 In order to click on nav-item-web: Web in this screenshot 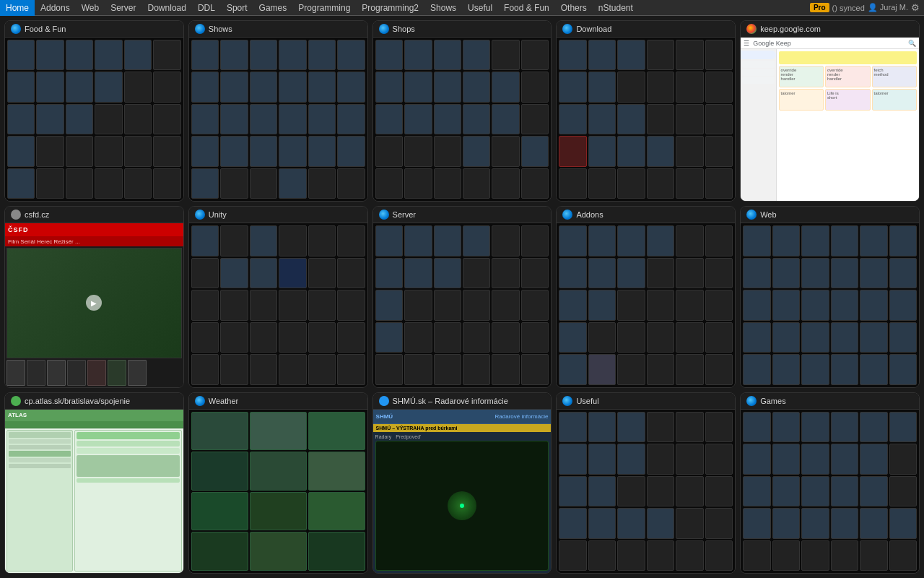, I will do `click(90, 8)`.